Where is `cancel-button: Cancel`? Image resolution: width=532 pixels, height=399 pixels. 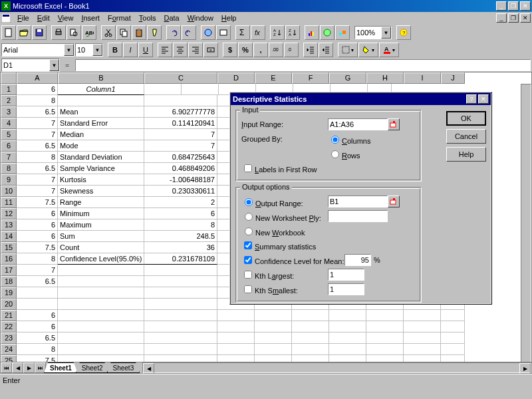
cancel-button: Cancel is located at coordinates (466, 136).